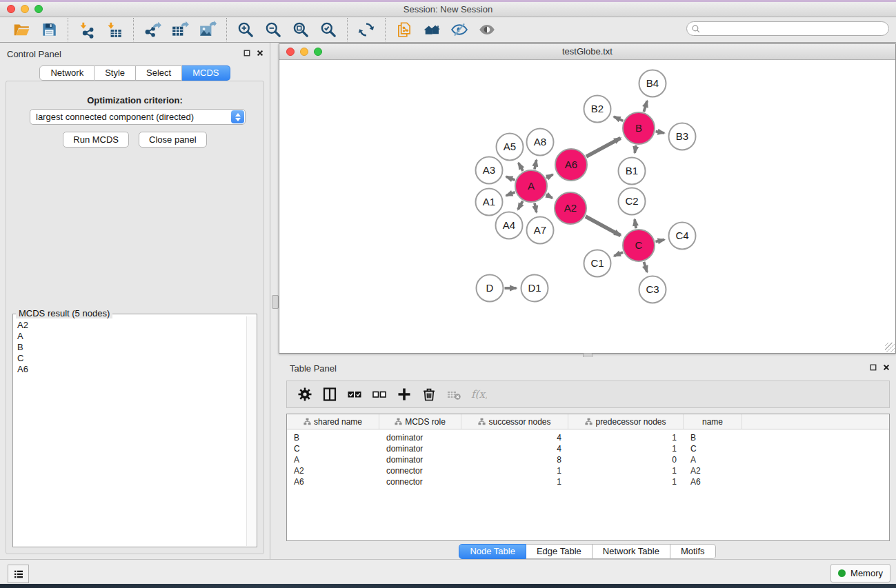 The height and width of the screenshot is (588, 896). What do you see at coordinates (541, 230) in the screenshot?
I see `node-A7: A7` at bounding box center [541, 230].